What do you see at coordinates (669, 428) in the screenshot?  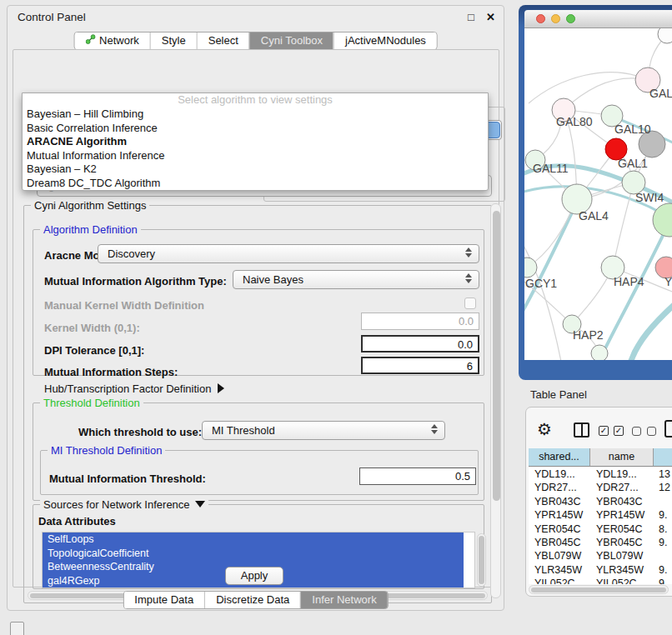 I see `new-table-icon` at bounding box center [669, 428].